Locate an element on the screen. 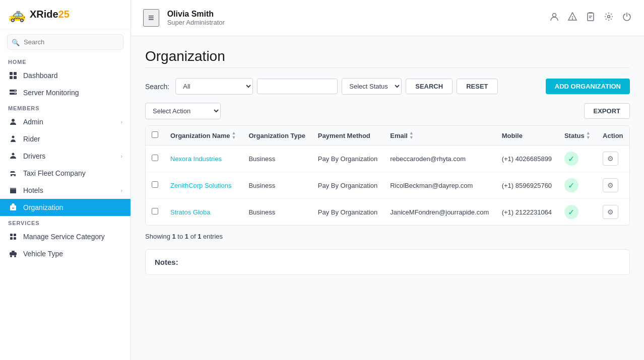 The height and width of the screenshot is (360, 644). power-icon is located at coordinates (627, 18).